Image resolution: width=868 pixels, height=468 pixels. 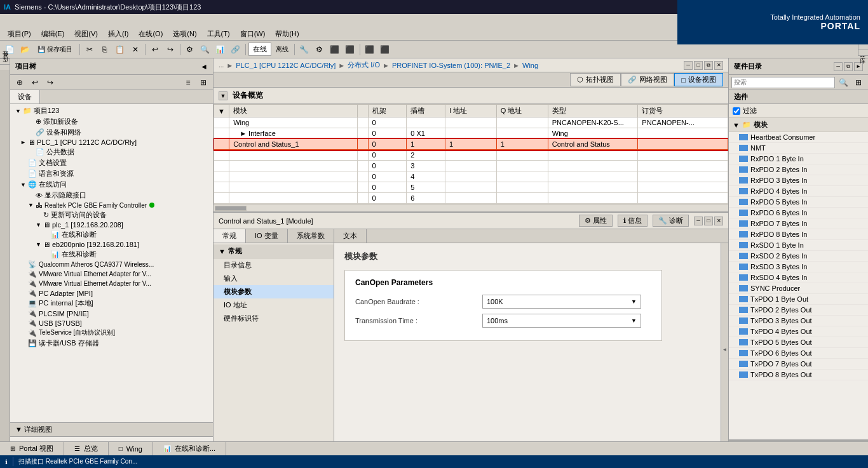 What do you see at coordinates (112, 314) in the screenshot?
I see `tree-item-plcsim: 🔌 PLCSIM [PN/IE]` at bounding box center [112, 314].